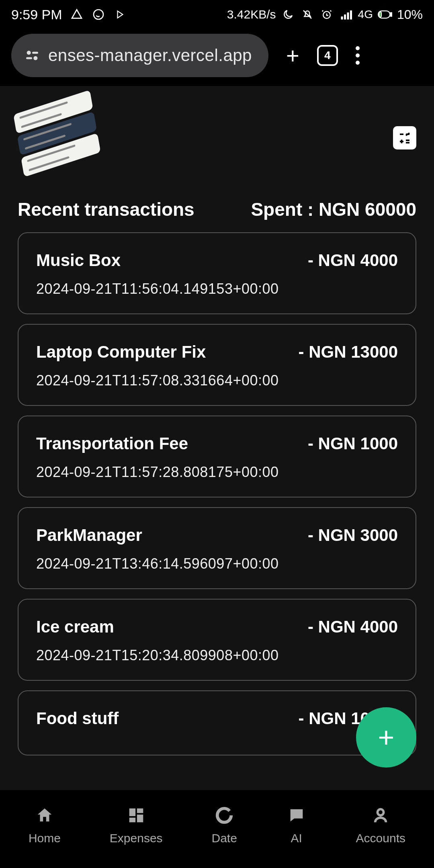 The image size is (434, 868). I want to click on transaction-amount: - NGN 3000, so click(353, 535).